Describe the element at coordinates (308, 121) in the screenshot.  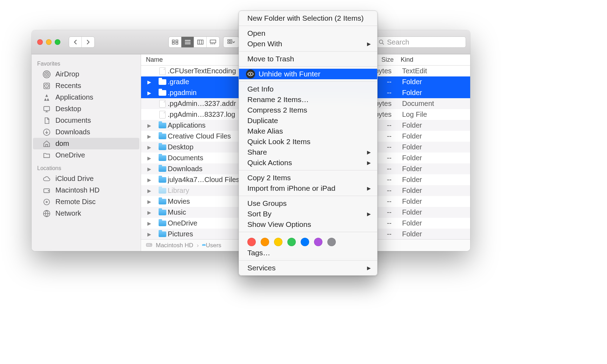
I see `menu-duplicate: Duplicate` at that location.